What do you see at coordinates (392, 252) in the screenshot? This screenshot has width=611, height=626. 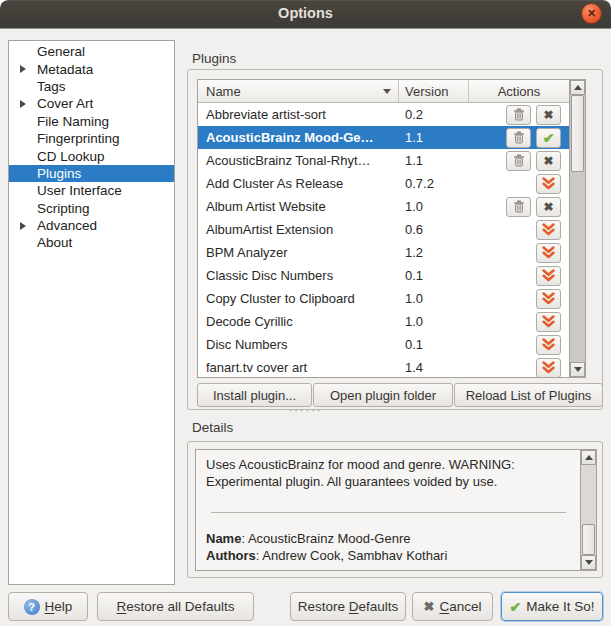 I see `plugin-row: BPM Analyzer1.2` at bounding box center [392, 252].